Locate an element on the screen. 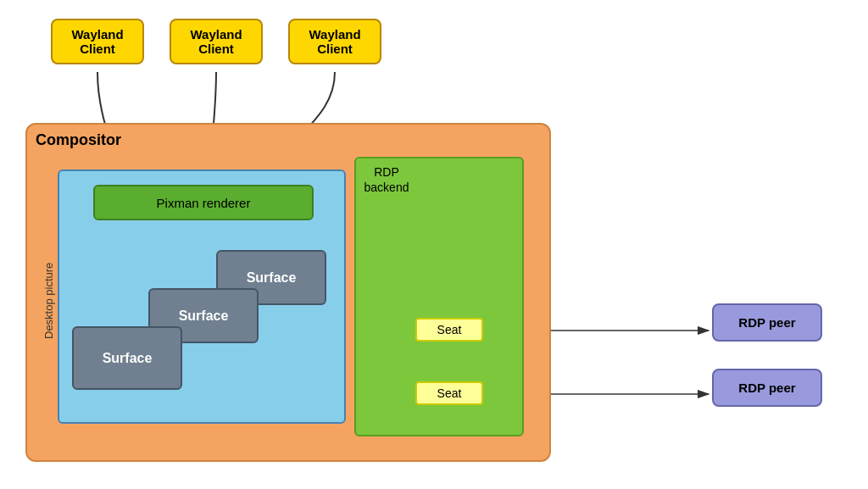 Image resolution: width=868 pixels, height=489 pixels. seat-label-2: Seat is located at coordinates (449, 393).